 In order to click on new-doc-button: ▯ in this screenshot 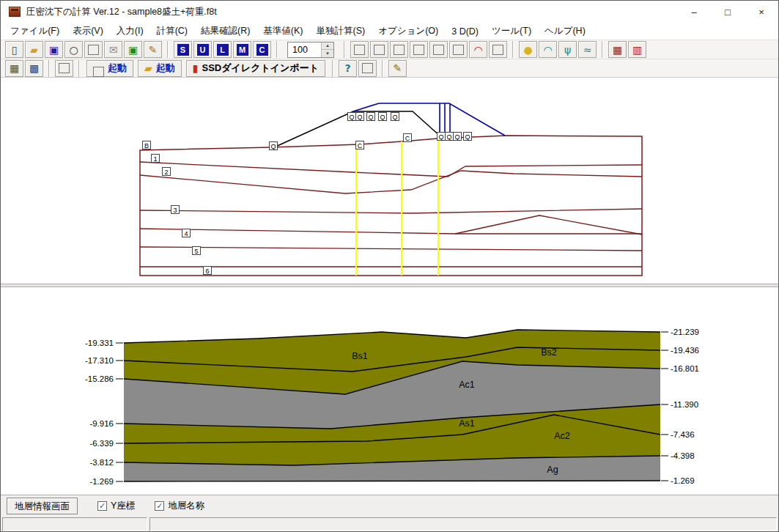, I will do `click(15, 50)`.